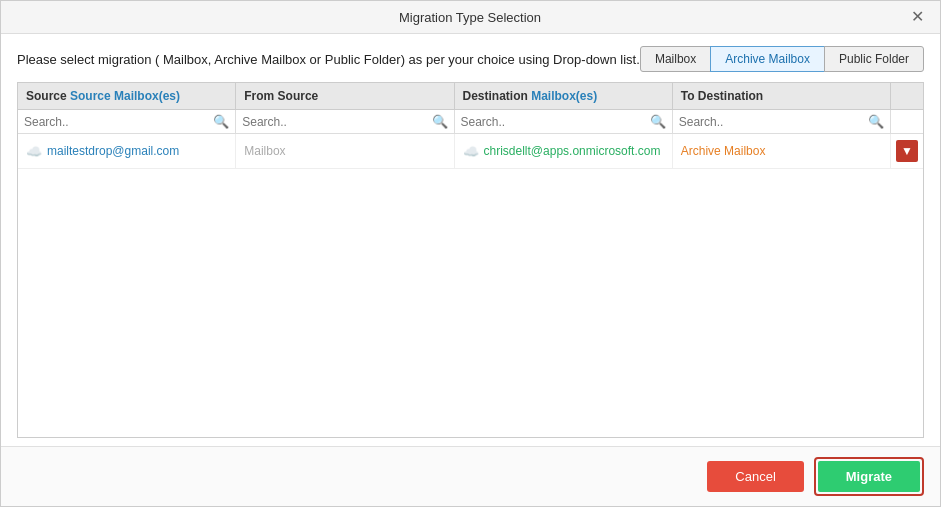  I want to click on dest-search-icon: 🔍, so click(658, 122).